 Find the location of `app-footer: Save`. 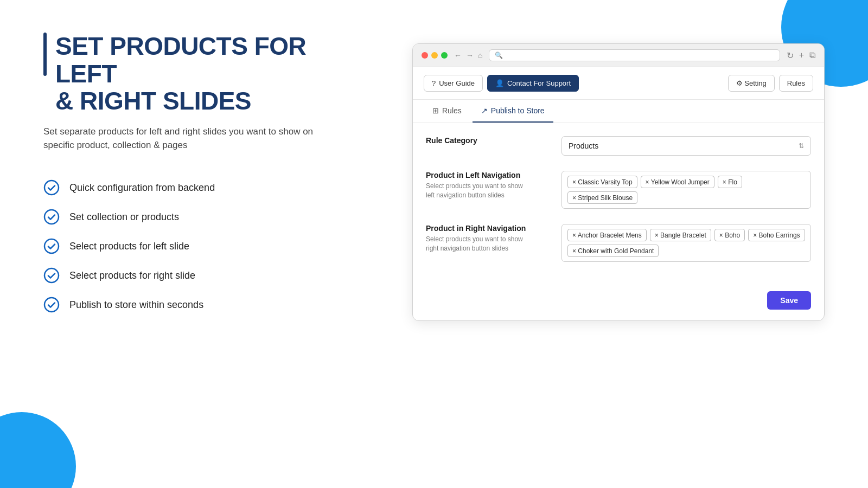

app-footer: Save is located at coordinates (618, 303).